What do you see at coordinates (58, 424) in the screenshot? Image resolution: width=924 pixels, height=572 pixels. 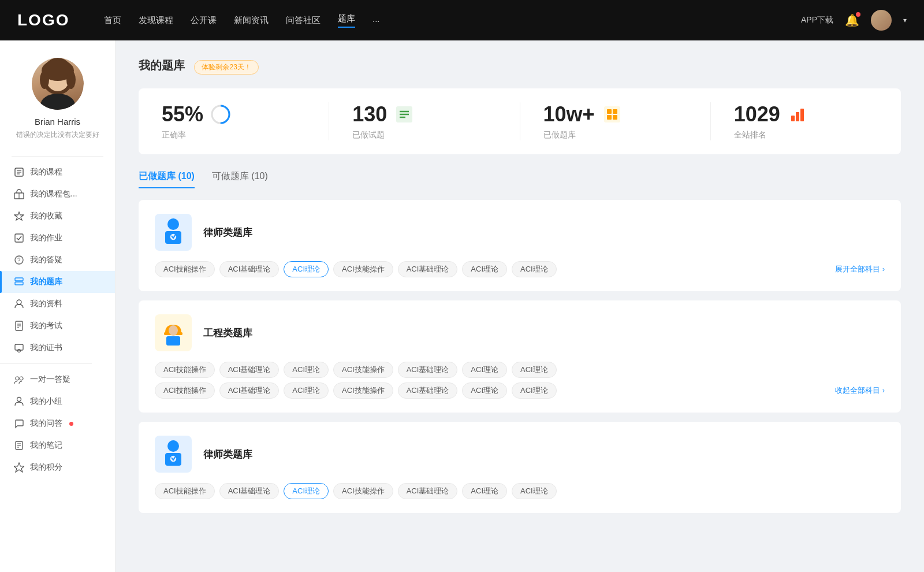 I see `sidebar-item-my-qa: 我的问答` at bounding box center [58, 424].